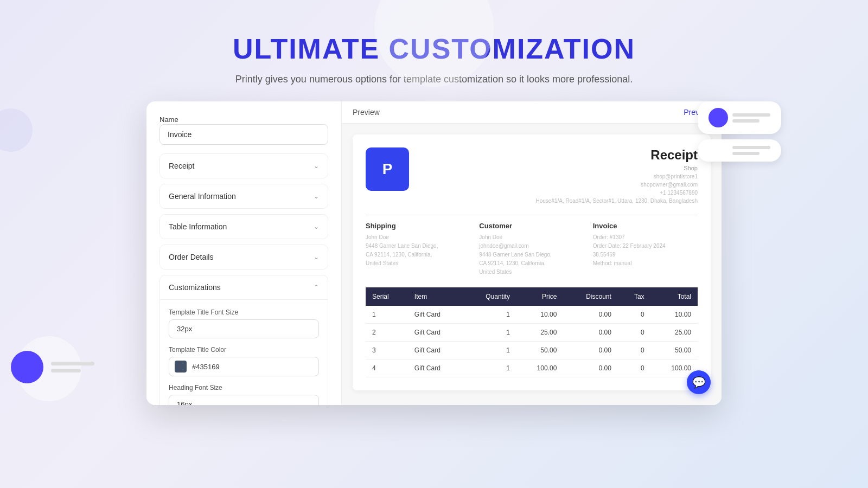 This screenshot has width=868, height=488. I want to click on shipping-title: Shipping, so click(418, 226).